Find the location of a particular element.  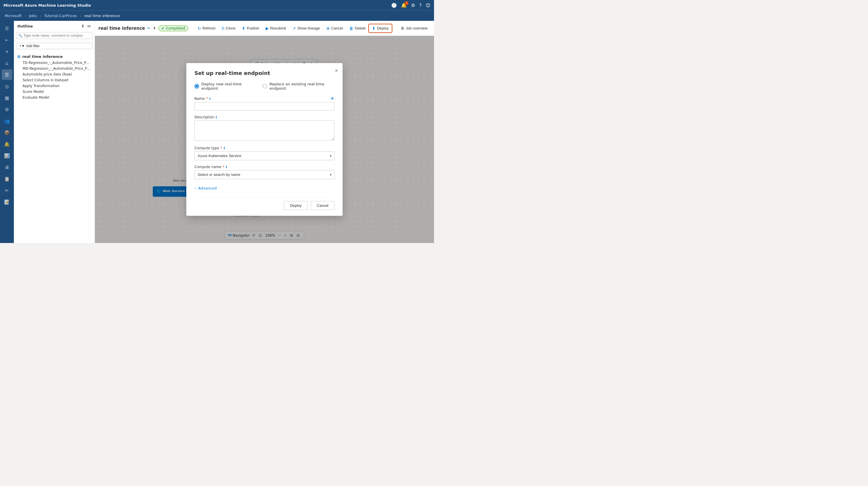

settings-icon: ⚙ is located at coordinates (413, 5).